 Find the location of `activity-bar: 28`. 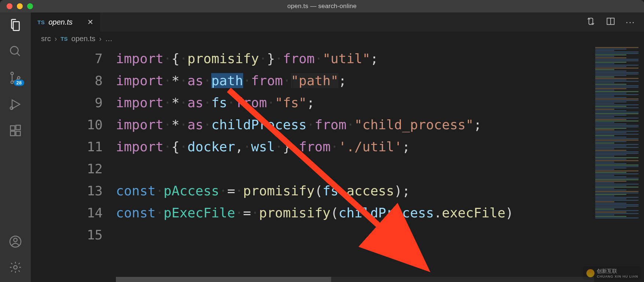

activity-bar: 28 is located at coordinates (15, 147).